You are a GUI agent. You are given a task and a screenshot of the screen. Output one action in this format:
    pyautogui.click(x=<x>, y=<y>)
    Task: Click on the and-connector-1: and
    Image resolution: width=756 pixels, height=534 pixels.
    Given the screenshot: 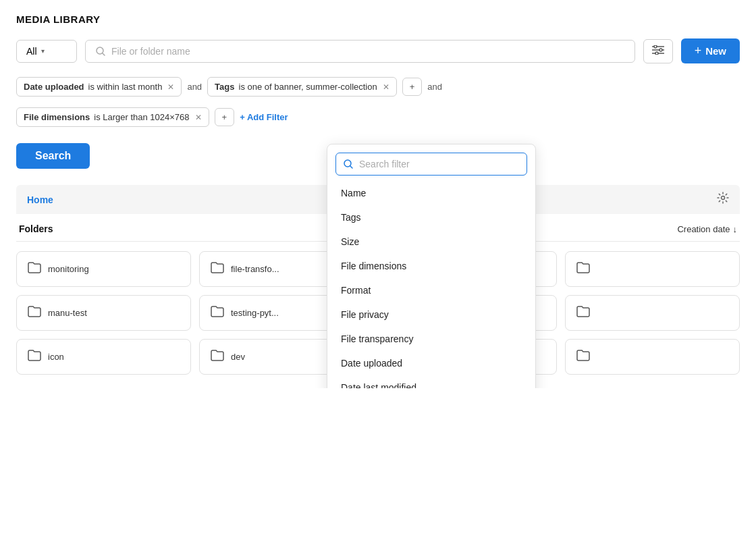 What is the action you would take?
    pyautogui.click(x=194, y=86)
    